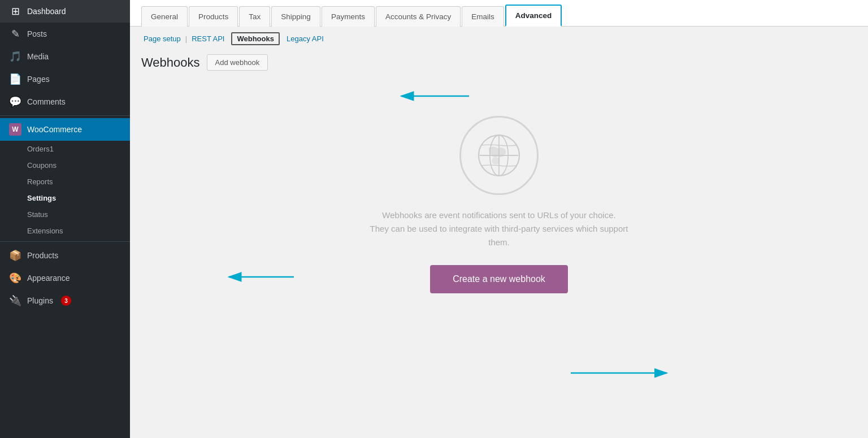 The image size is (868, 438). I want to click on sidebar-label-plugins: Plugins, so click(40, 301).